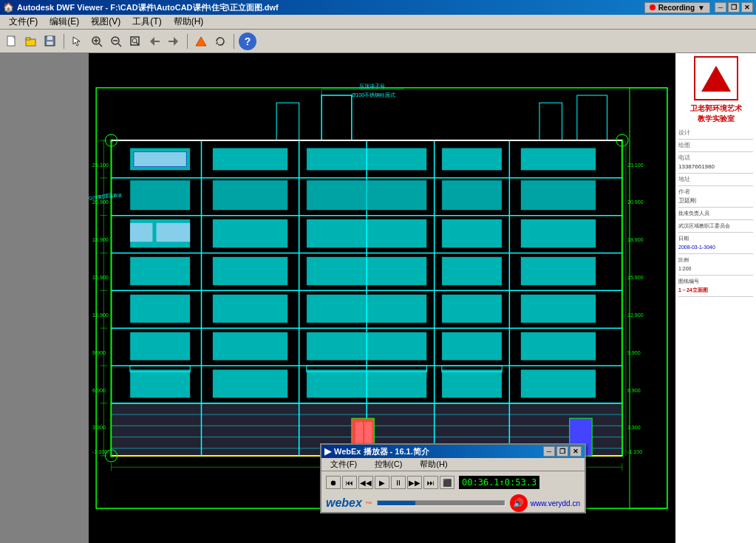  I want to click on new-button, so click(12, 41).